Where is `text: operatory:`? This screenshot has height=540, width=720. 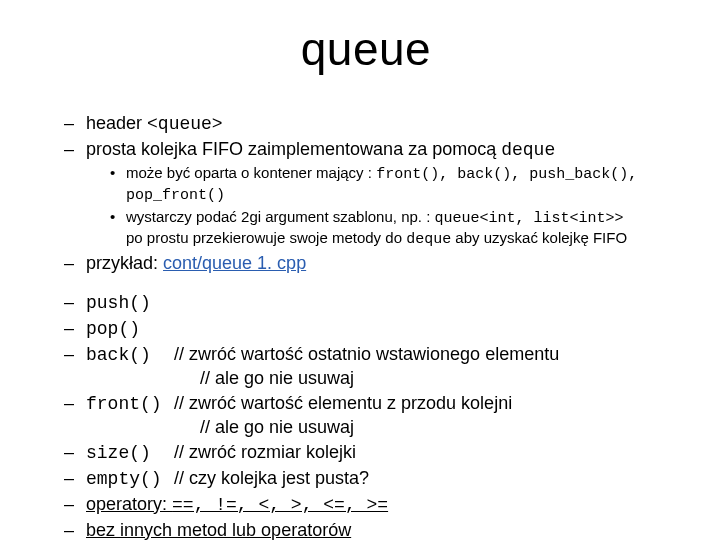 text: operatory: is located at coordinates (129, 504).